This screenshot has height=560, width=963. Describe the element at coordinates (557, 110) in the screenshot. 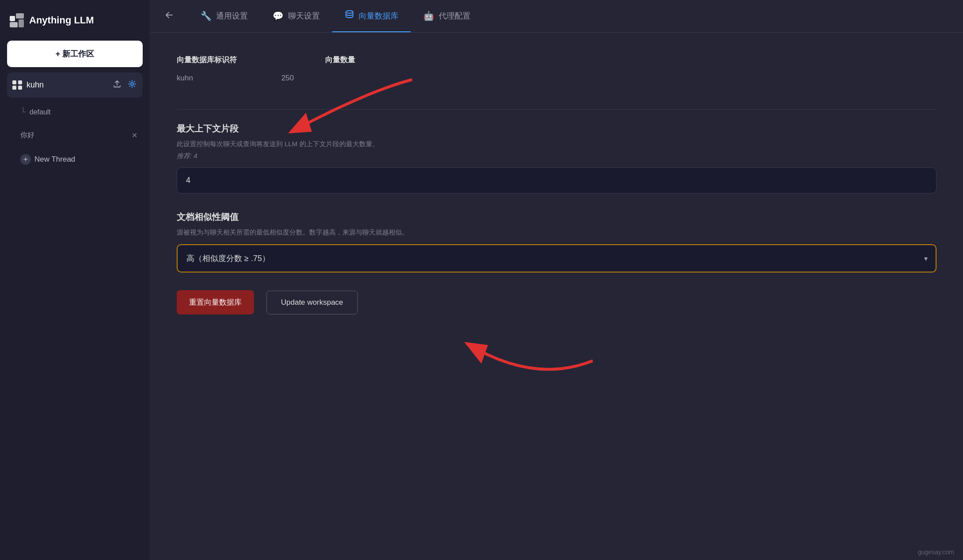

I see `divider` at that location.